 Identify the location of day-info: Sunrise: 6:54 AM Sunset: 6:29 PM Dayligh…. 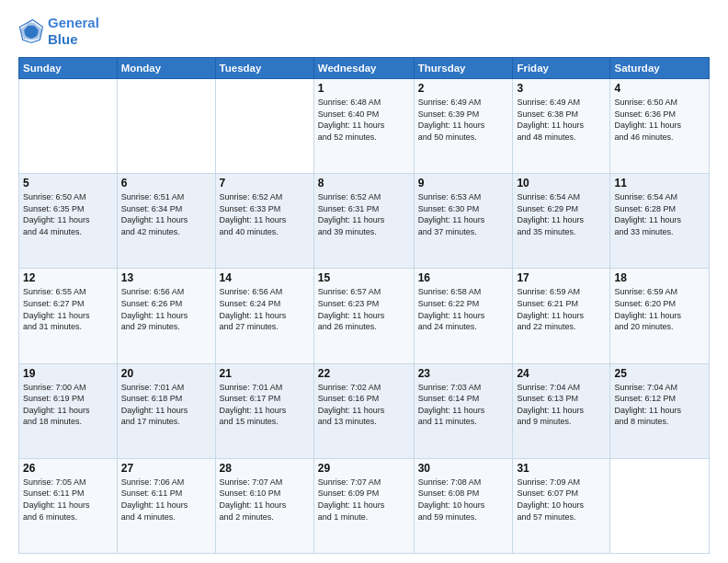
(561, 214).